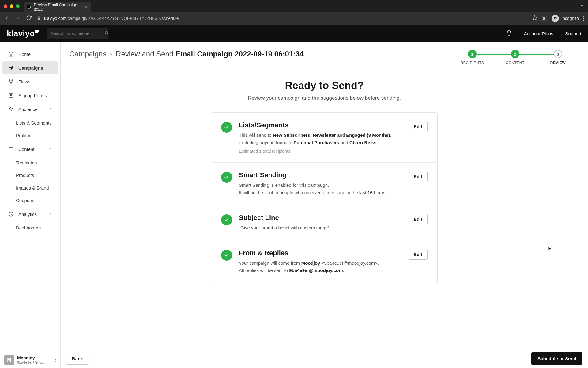  I want to click on home-icon, so click(11, 54).